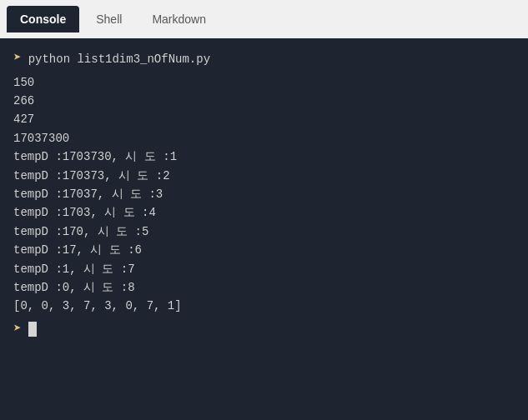 This screenshot has width=528, height=420. Describe the element at coordinates (264, 250) in the screenshot. I see `output-line: tempD :17, 시 도 :6` at that location.